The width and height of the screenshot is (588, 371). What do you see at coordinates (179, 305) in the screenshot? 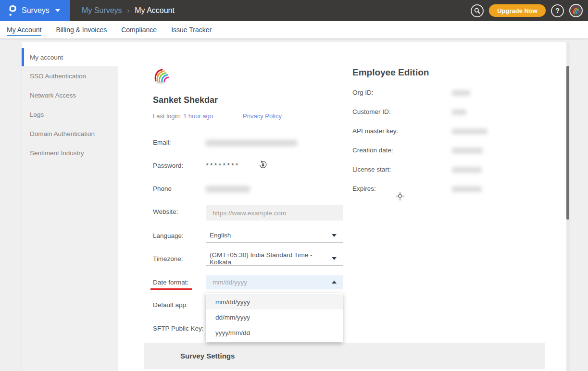
I see `default-app-label: Default app:` at bounding box center [179, 305].